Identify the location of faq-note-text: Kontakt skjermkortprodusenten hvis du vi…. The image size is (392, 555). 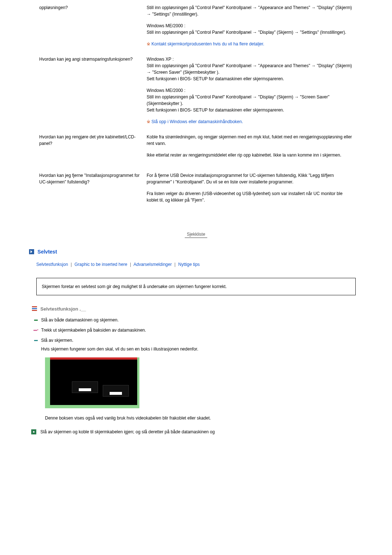
(208, 44).